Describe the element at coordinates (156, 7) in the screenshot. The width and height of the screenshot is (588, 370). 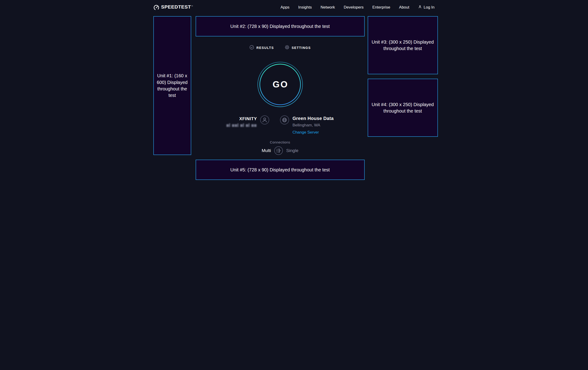
I see `speedometer-icon` at that location.